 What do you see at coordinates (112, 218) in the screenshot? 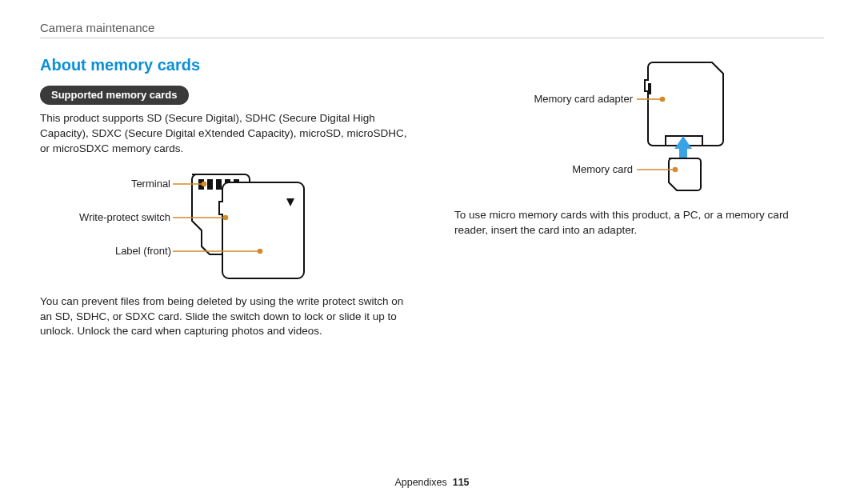
I see `label-write-protect: Write-protect switch` at bounding box center [112, 218].